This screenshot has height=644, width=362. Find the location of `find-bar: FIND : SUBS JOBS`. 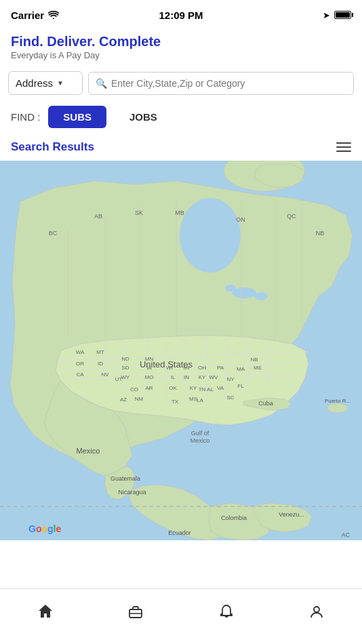

find-bar: FIND : SUBS JOBS is located at coordinates (181, 118).